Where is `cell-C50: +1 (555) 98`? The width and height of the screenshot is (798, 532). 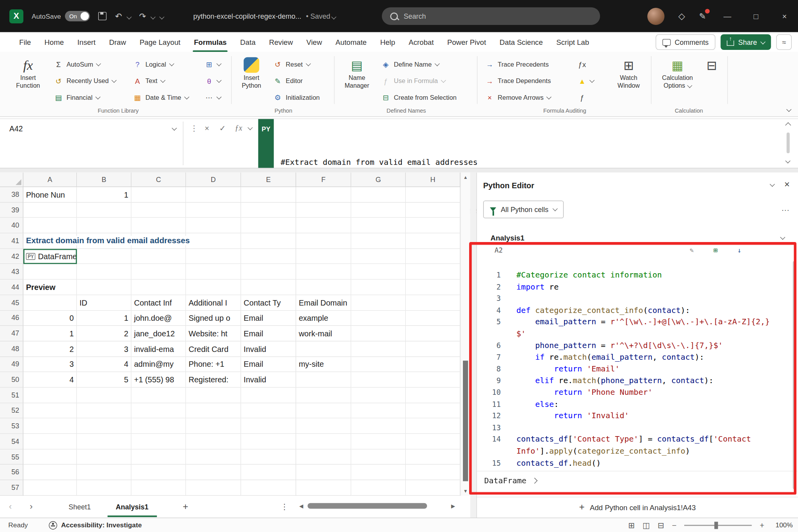 cell-C50: +1 (555) 98 is located at coordinates (159, 380).